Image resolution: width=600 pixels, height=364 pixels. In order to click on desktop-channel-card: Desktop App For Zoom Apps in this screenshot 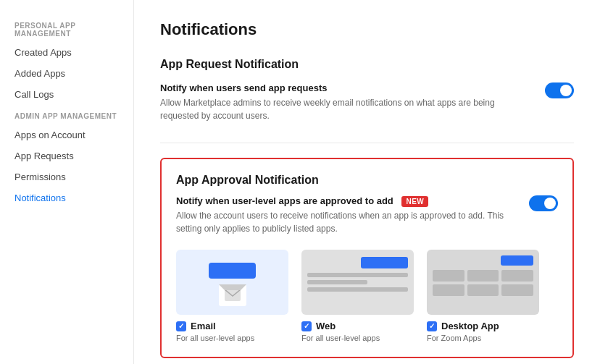, I will do `click(483, 296)`.